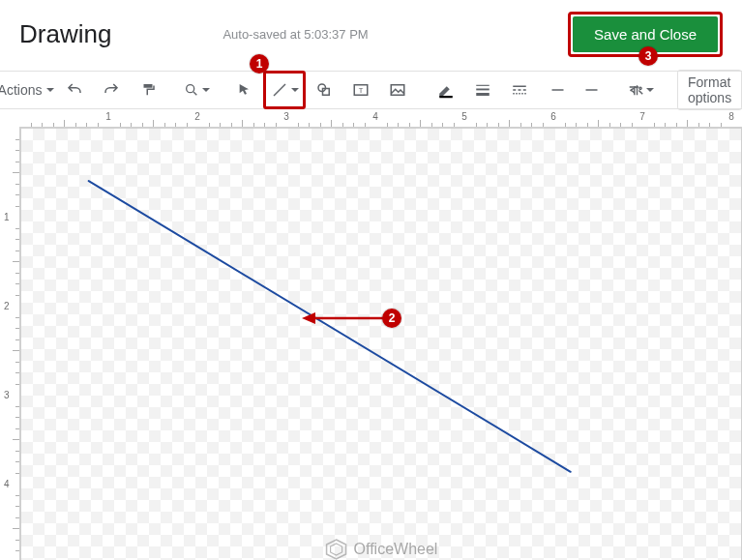 The height and width of the screenshot is (560, 742). Describe the element at coordinates (446, 90) in the screenshot. I see `pencil-icon` at that location.